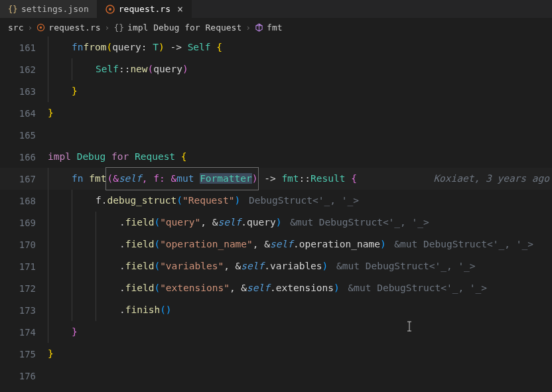 The height and width of the screenshot is (392, 552). What do you see at coordinates (74, 28) in the screenshot?
I see `breadcrumb-label: request.rs` at bounding box center [74, 28].